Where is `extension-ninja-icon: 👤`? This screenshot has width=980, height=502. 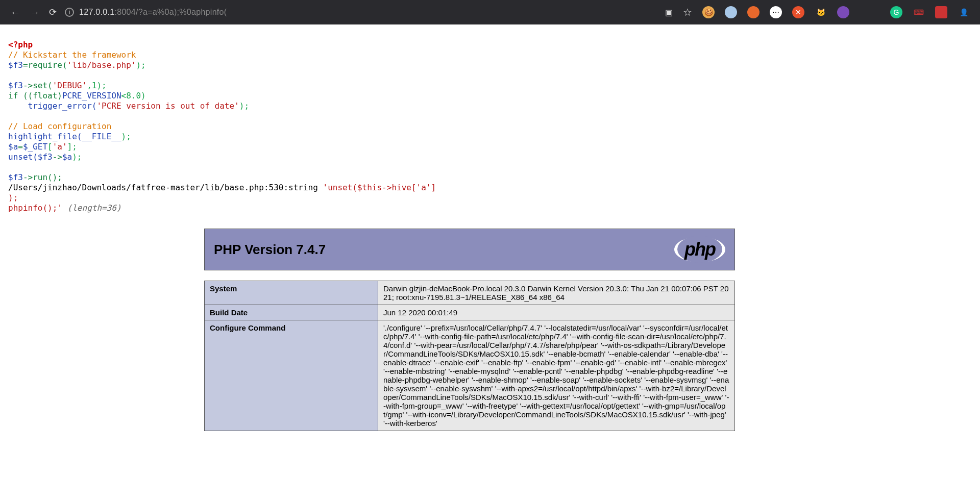
extension-ninja-icon: 👤 is located at coordinates (964, 12).